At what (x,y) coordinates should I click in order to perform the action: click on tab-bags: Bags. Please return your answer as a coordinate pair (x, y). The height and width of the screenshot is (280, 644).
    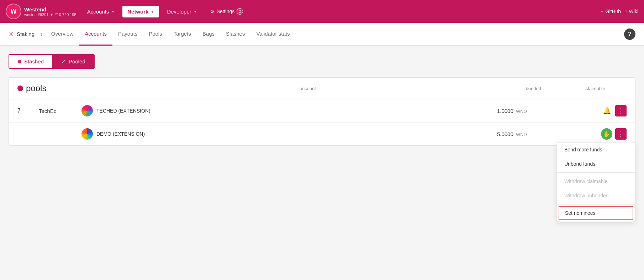
    Looking at the image, I should click on (208, 34).